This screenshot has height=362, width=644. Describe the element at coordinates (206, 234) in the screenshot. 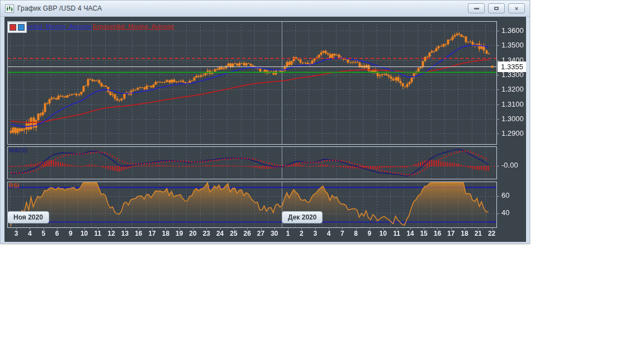

I see `date-axis-label: 23` at that location.